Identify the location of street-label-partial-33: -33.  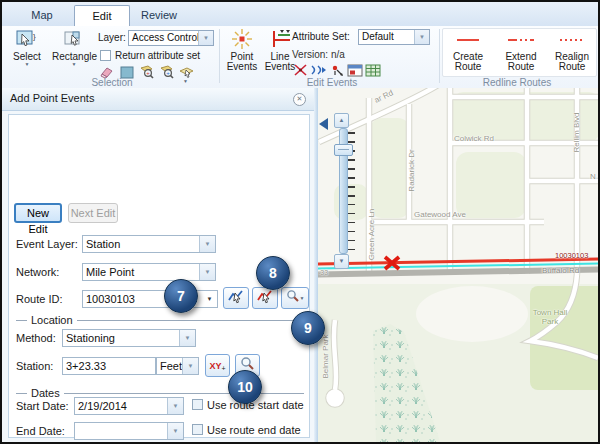
(323, 272).